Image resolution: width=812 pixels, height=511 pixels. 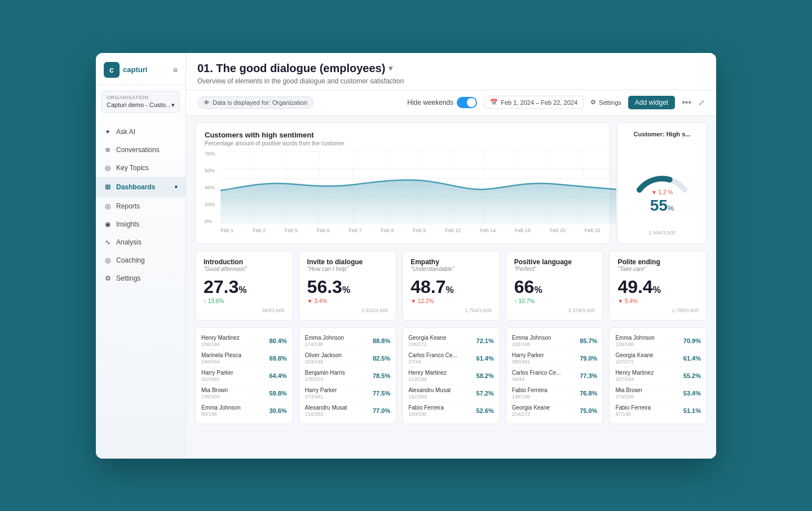 What do you see at coordinates (141, 224) in the screenshot?
I see `sidebar-item-insights: ◉ Insights` at bounding box center [141, 224].